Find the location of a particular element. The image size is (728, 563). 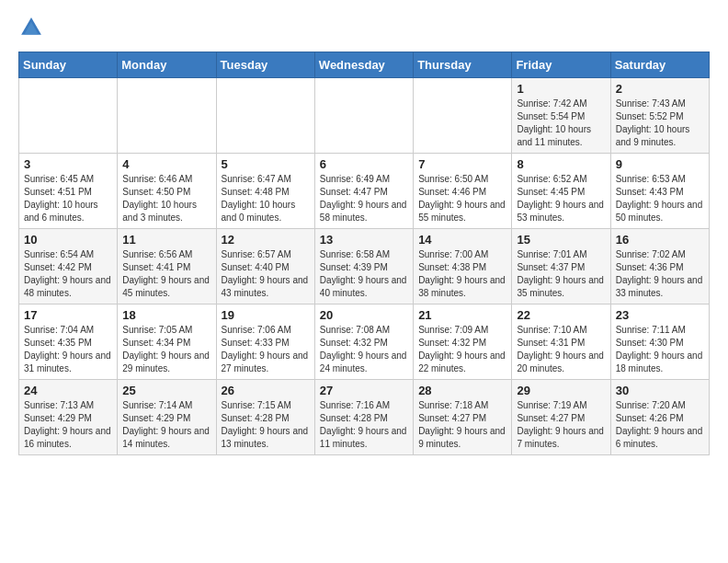

day-number: 17 is located at coordinates (68, 315).